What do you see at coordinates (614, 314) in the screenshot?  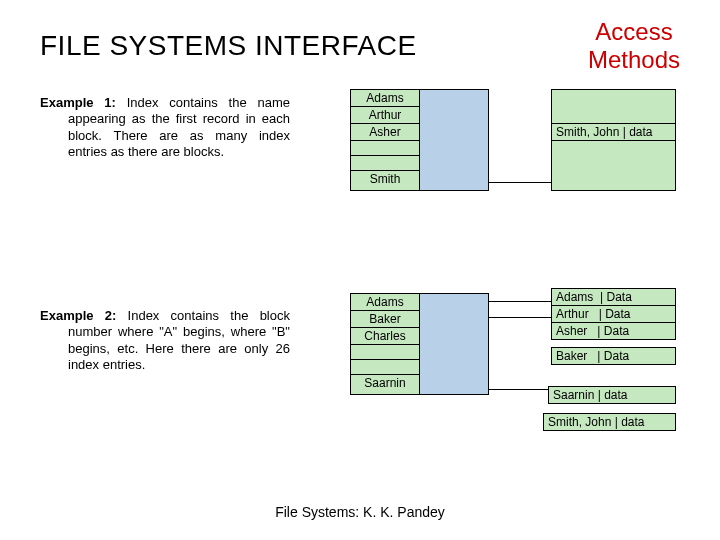 I see `d2-block-a: Adams | Data Arthur | Data Asher | Data` at bounding box center [614, 314].